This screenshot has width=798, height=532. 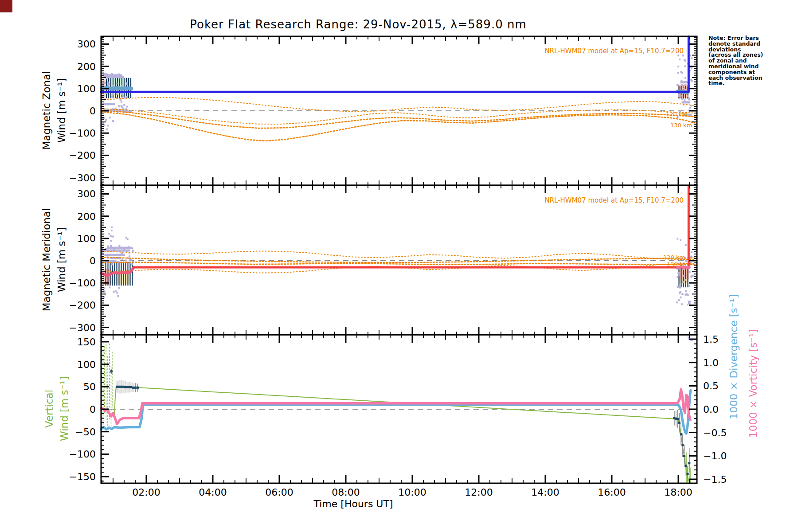 What do you see at coordinates (86, 432) in the screenshot?
I see `y-tick-label: −50` at bounding box center [86, 432].